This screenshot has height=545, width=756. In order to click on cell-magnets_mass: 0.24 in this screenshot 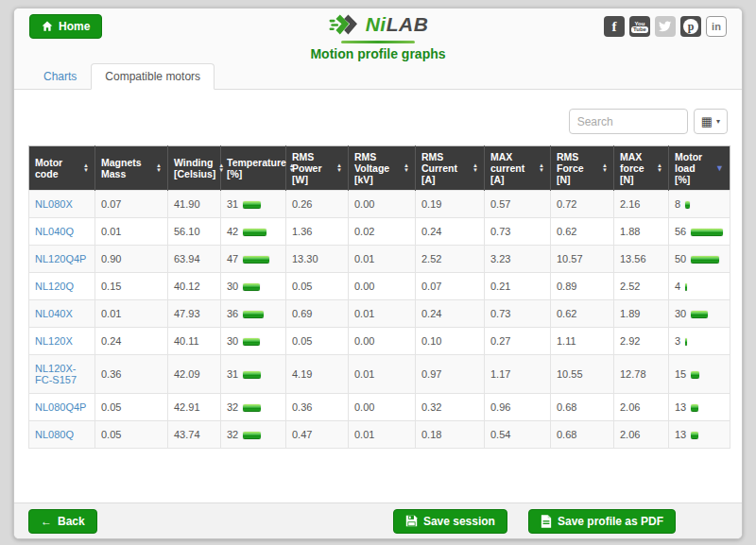, I will do `click(132, 342)`.